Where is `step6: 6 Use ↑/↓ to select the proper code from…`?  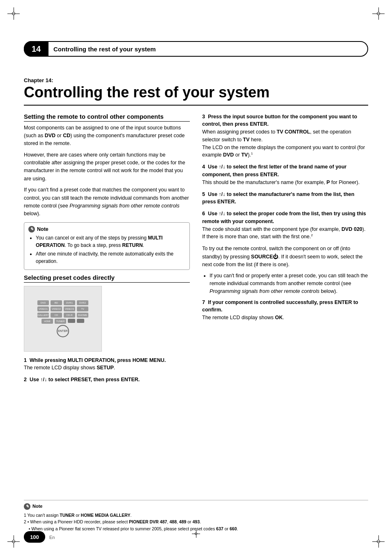
step6: 6 Use ↑/↓ to select the proper code from… is located at coordinates (285, 225).